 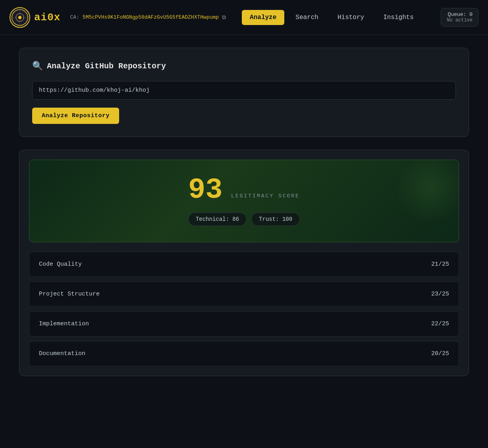 I want to click on metric-row-implementation: Implementation 22/25, so click(x=244, y=324).